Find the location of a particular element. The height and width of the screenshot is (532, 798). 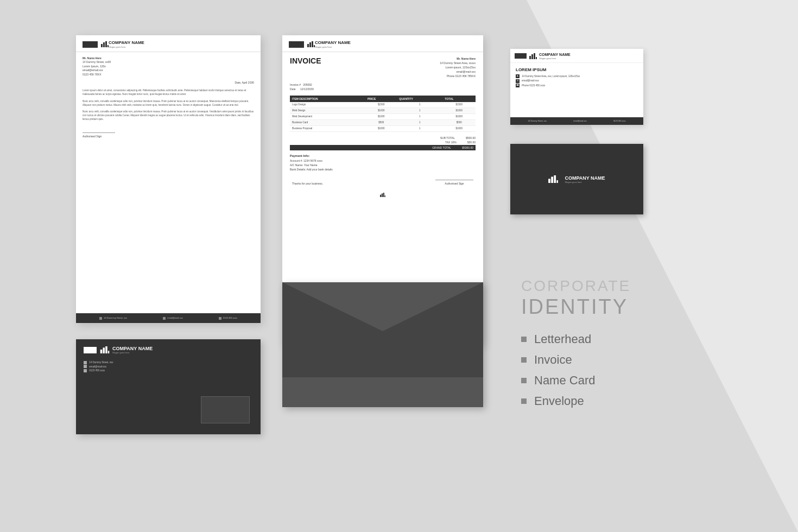

footer-email: email@mail-xxx is located at coordinates (173, 318).